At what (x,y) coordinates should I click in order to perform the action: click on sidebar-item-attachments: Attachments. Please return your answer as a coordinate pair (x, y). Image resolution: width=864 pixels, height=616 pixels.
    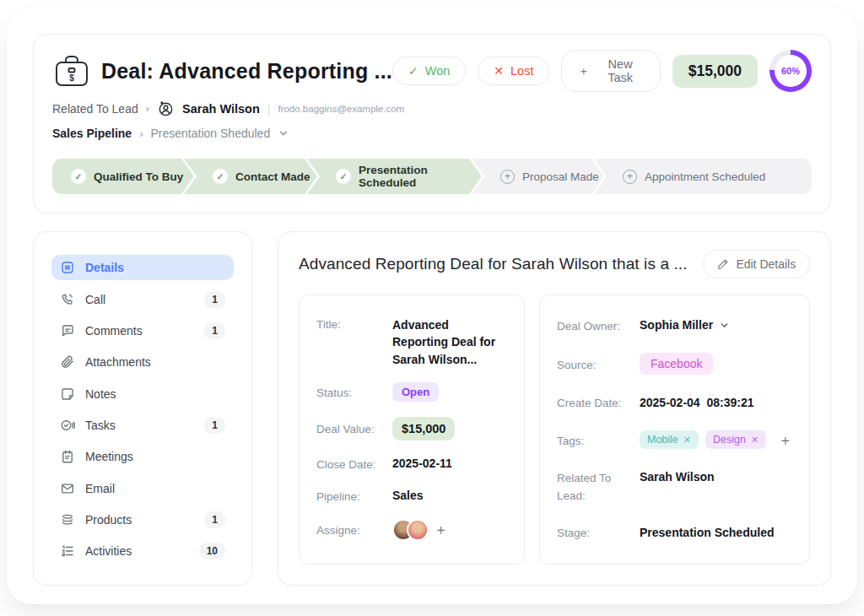
    Looking at the image, I should click on (143, 363).